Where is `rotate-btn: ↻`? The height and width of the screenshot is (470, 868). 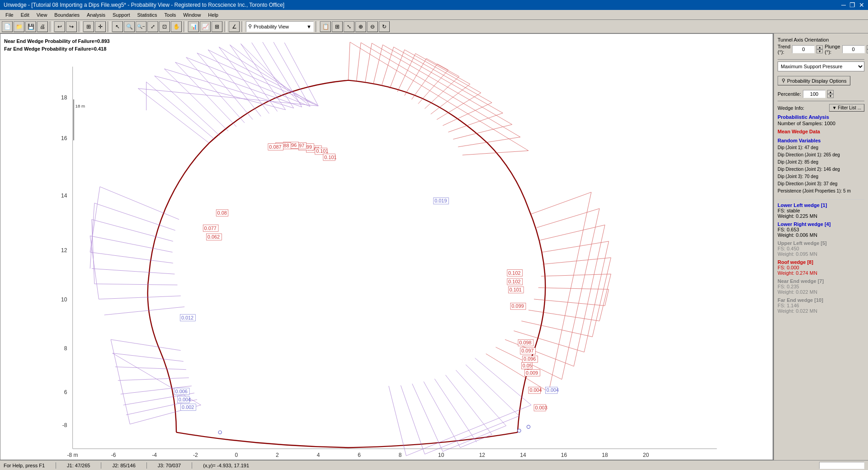
rotate-btn: ↻ is located at coordinates (384, 27).